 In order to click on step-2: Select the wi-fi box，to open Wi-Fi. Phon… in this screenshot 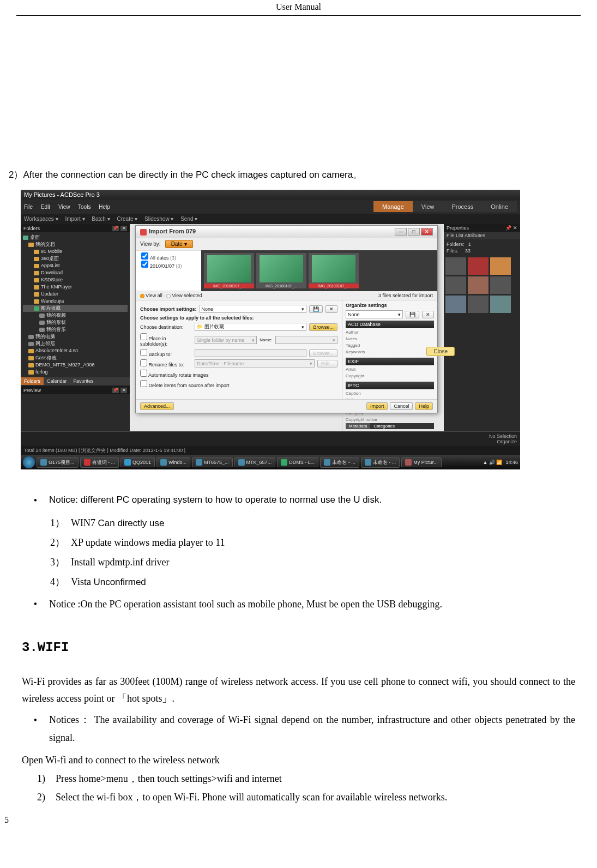, I will do `click(251, 797)`.